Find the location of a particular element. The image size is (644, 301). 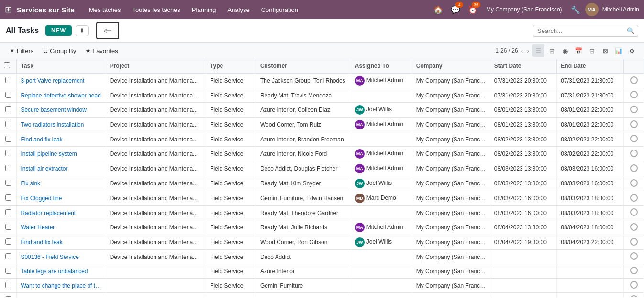

row-task: Install air extractor is located at coordinates (61, 169).